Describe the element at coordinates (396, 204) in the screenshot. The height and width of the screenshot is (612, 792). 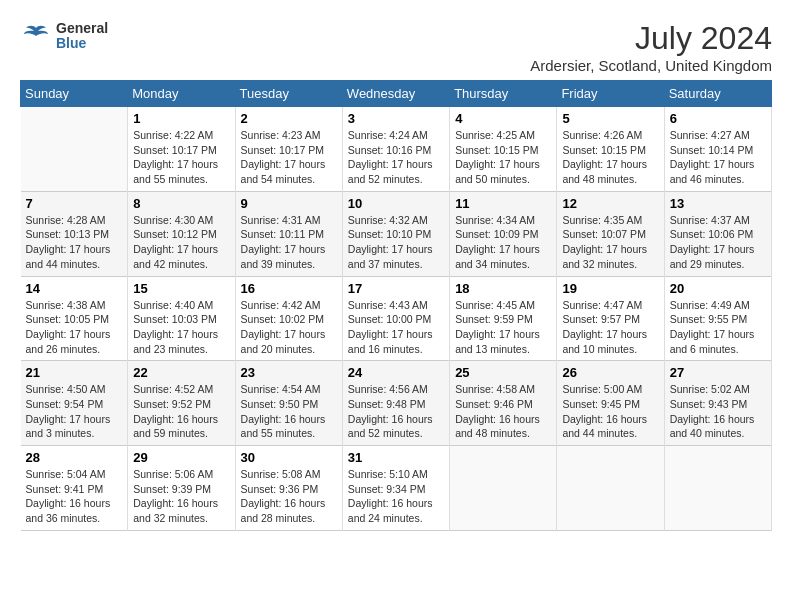
I see `day-number: 10` at that location.